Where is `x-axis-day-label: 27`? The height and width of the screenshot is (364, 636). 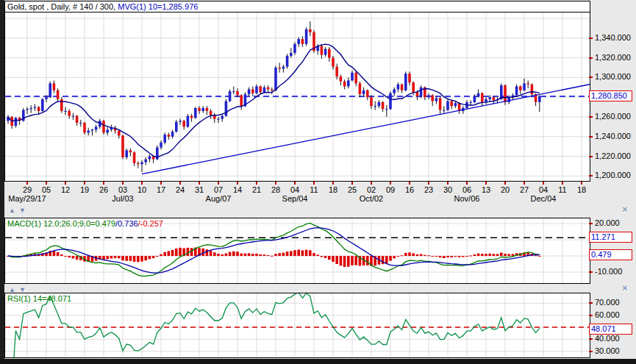
x-axis-day-label: 27 is located at coordinates (524, 190).